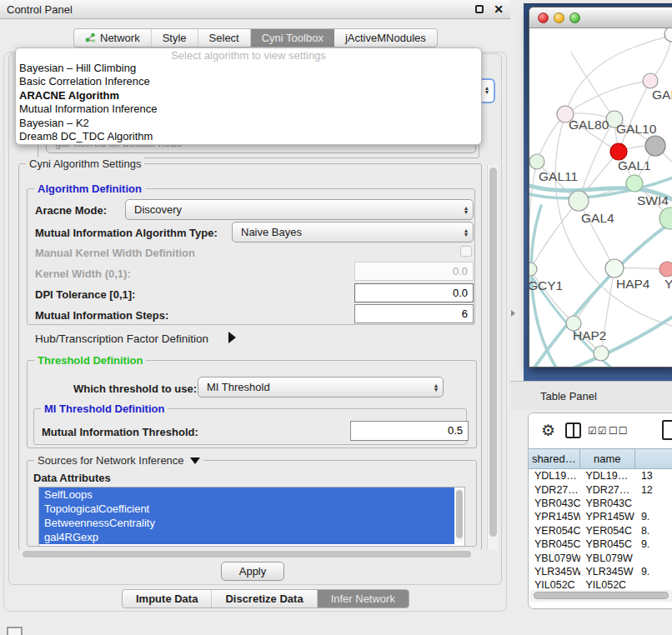 The height and width of the screenshot is (635, 672). What do you see at coordinates (549, 430) in the screenshot?
I see `gear-icon: ⚙` at bounding box center [549, 430].